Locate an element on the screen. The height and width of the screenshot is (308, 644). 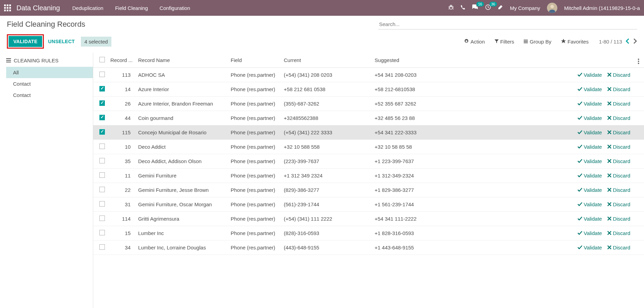
sidebar-header: CLEANING RULES is located at coordinates (49, 60).